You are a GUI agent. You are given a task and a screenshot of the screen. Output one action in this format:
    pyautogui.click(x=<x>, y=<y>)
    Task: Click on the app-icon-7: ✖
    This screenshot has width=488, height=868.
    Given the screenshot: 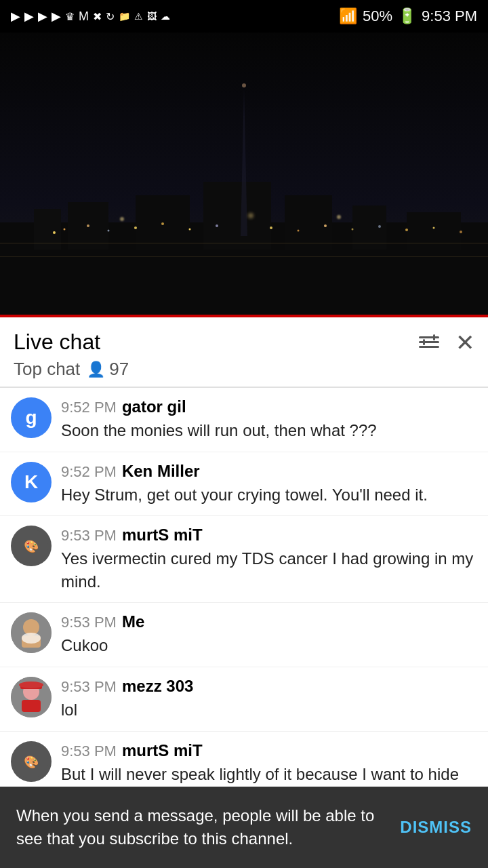 What is the action you would take?
    pyautogui.click(x=98, y=16)
    